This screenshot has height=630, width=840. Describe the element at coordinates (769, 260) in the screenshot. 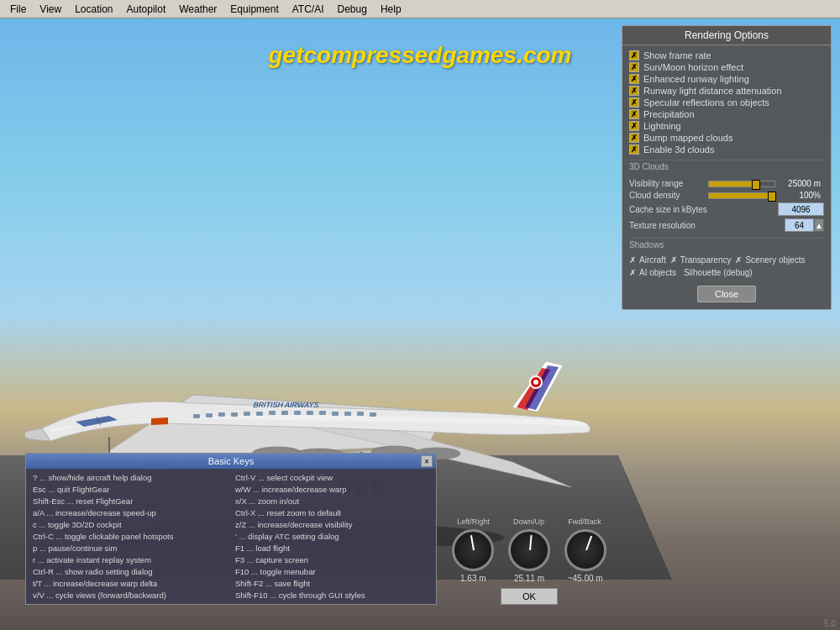

I see `shadow-item-2: ✗Scenery objects` at that location.